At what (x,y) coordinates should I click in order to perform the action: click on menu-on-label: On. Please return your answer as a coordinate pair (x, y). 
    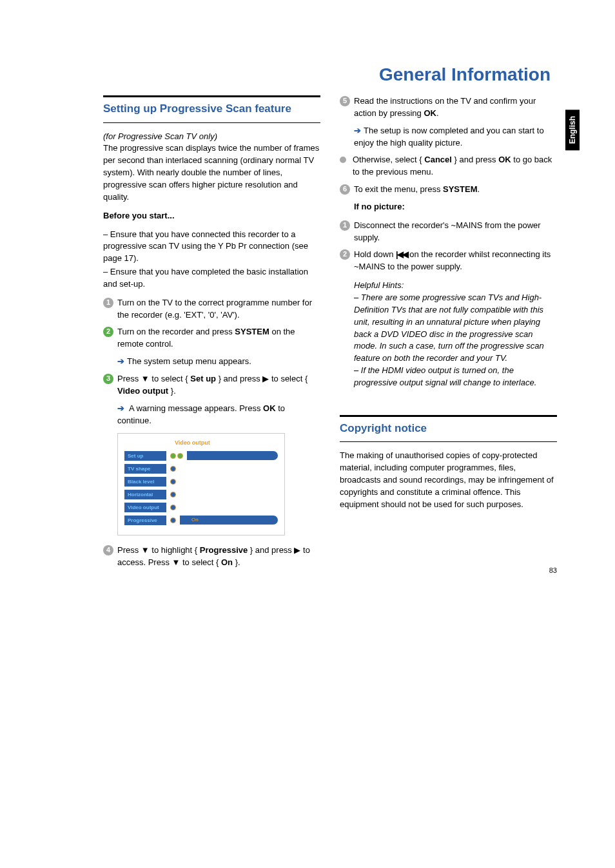
    Looking at the image, I should click on (190, 519).